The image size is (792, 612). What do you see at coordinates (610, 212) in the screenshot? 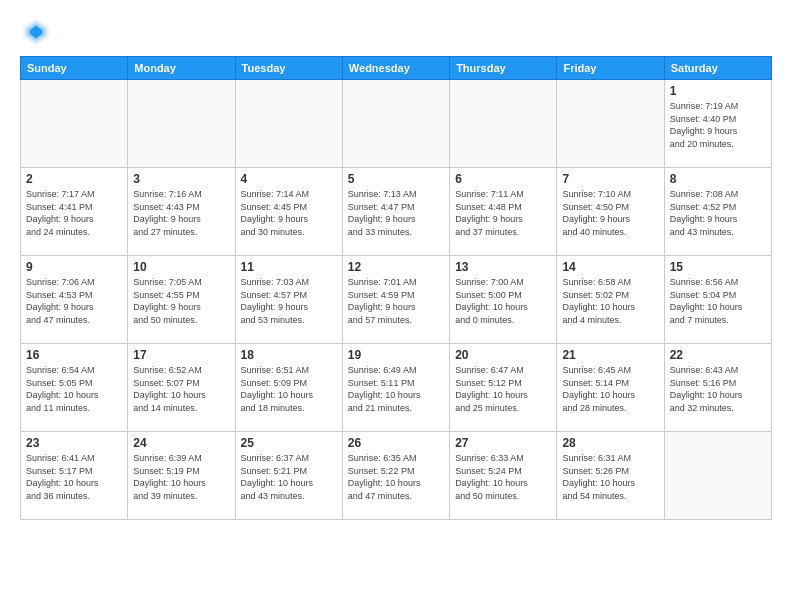
I see `calendar-cell: 7Sunrise: 7:10 AM Sunset: 4:50 PM Daylig…` at bounding box center [610, 212].